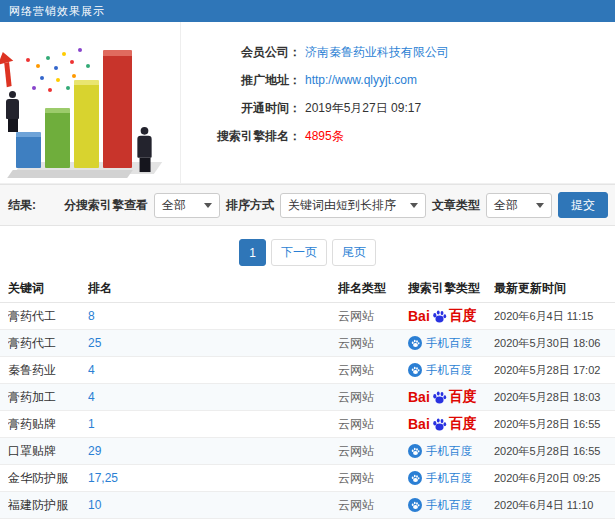 The width and height of the screenshot is (615, 520). Describe the element at coordinates (213, 424) in the screenshot. I see `rank-cell: 1` at that location.